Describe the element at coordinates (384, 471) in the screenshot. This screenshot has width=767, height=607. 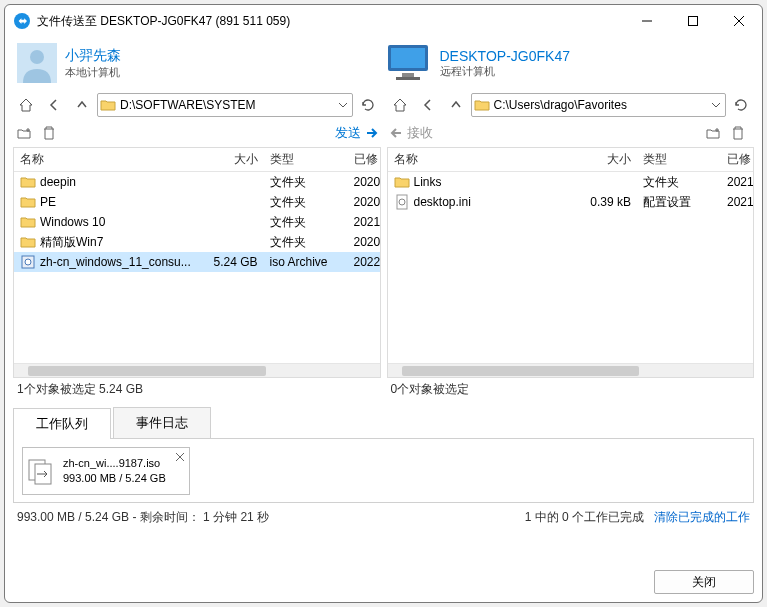
I see `queue-panel: zh-cn_wi....9187.iso 993.00 MB / 5.24 GB` at that location.